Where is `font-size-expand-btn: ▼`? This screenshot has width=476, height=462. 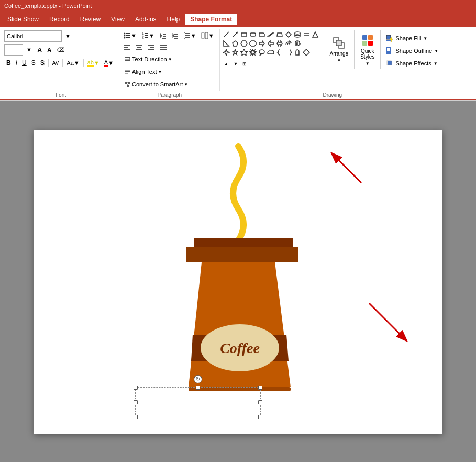 font-size-expand-btn: ▼ is located at coordinates (29, 50).